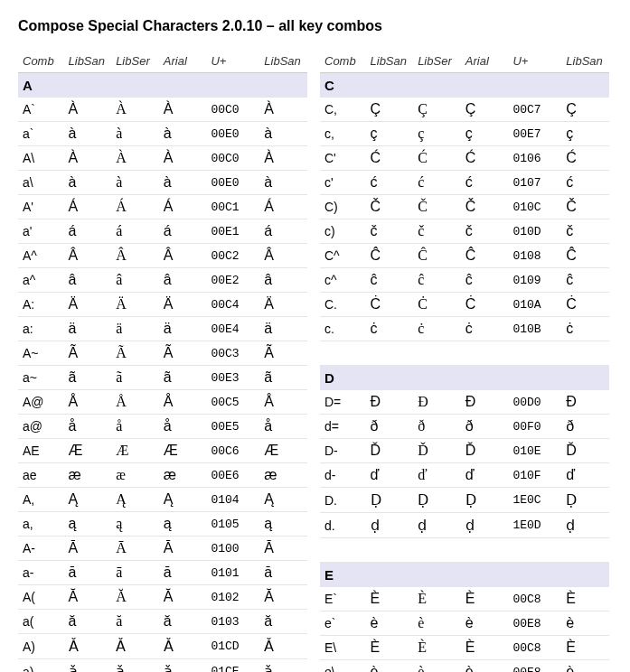 The image size is (630, 672). Describe the element at coordinates (89, 475) in the screenshot. I see `cell-libsan: æ` at that location.